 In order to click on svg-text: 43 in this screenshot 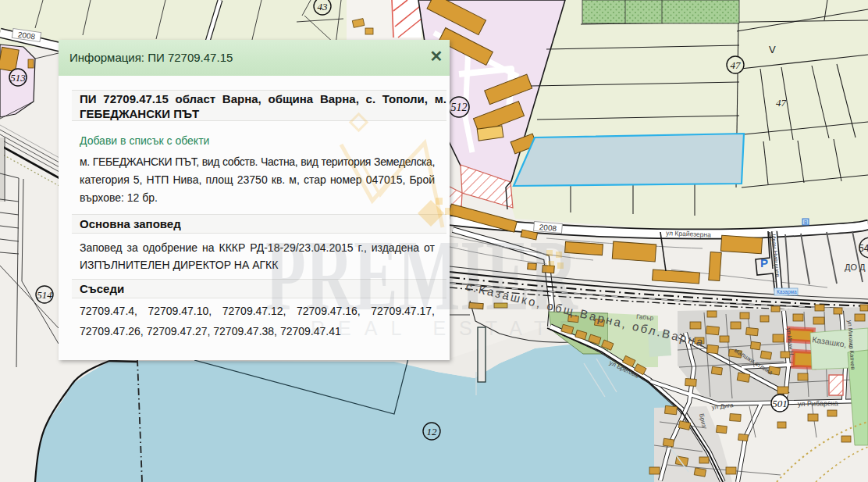, I will do `click(323, 6)`.